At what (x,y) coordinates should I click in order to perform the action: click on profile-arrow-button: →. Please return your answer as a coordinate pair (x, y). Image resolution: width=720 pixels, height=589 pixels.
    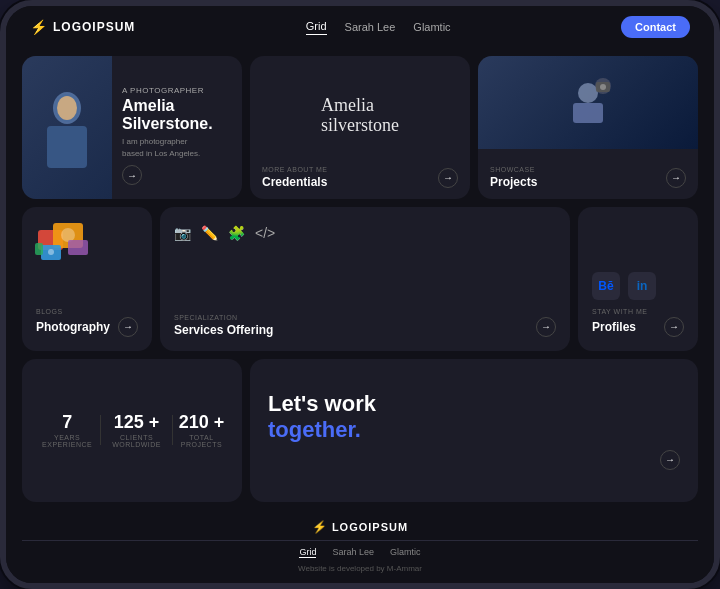
    Looking at the image, I should click on (132, 175).